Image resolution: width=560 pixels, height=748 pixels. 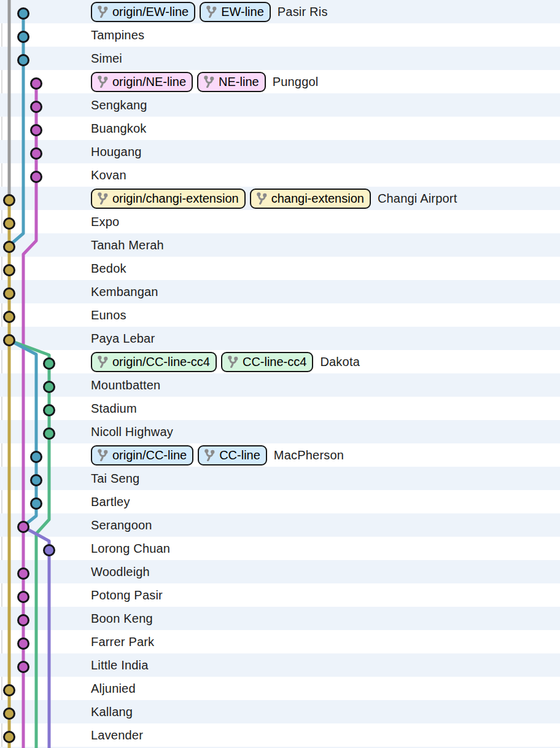 I want to click on commit-dot-little-india, so click(x=23, y=667).